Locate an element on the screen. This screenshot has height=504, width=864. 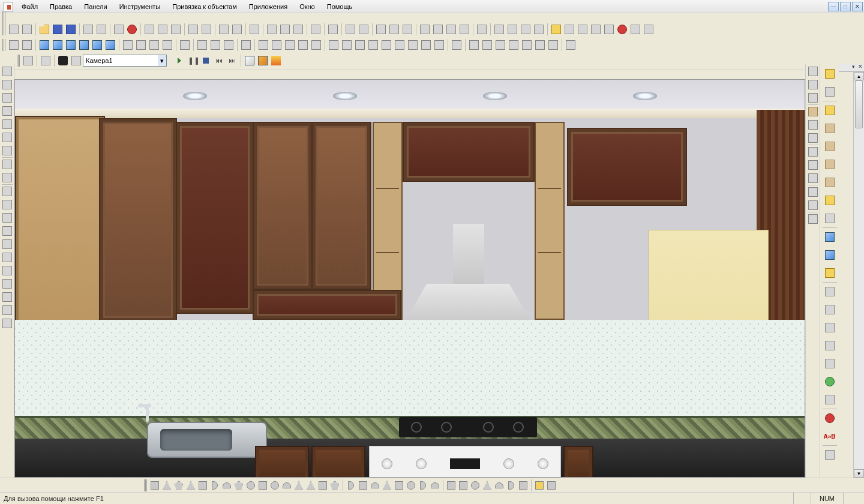
spray-button is located at coordinates (571, 45).